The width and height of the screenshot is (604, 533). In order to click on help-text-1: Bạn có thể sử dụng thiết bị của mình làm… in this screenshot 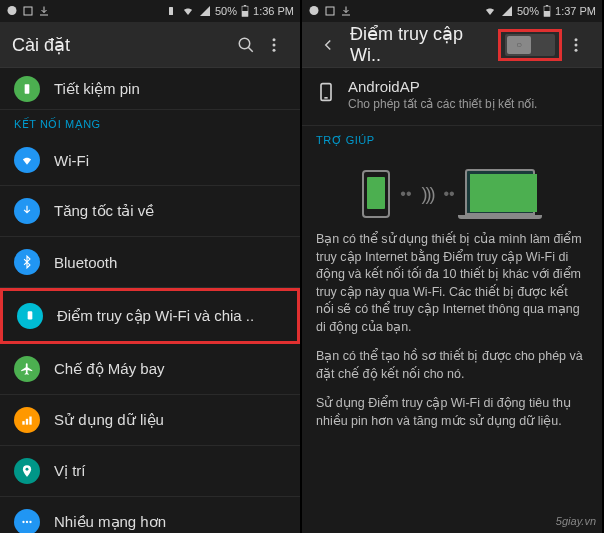, I will do `click(452, 290)`.